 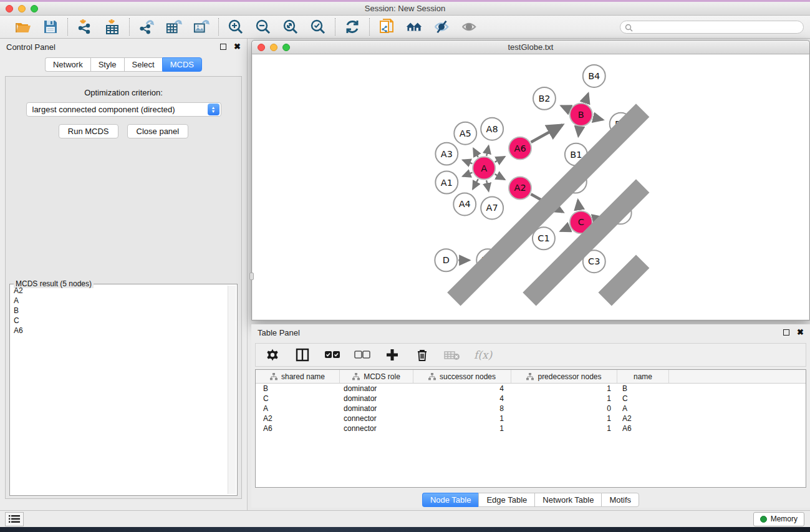 I want to click on float-table-panel-icon, so click(x=786, y=332).